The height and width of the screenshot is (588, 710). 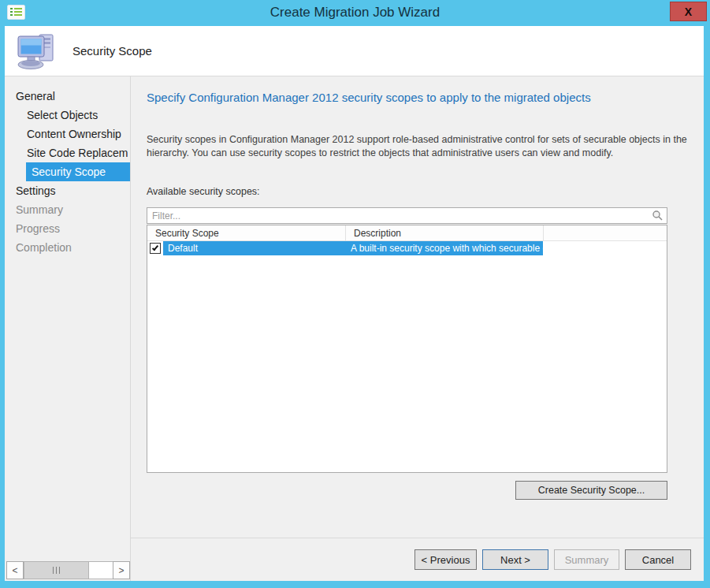 What do you see at coordinates (369, 98) in the screenshot?
I see `page-heading: Specify Configuration Manager 2012 secur…` at bounding box center [369, 98].